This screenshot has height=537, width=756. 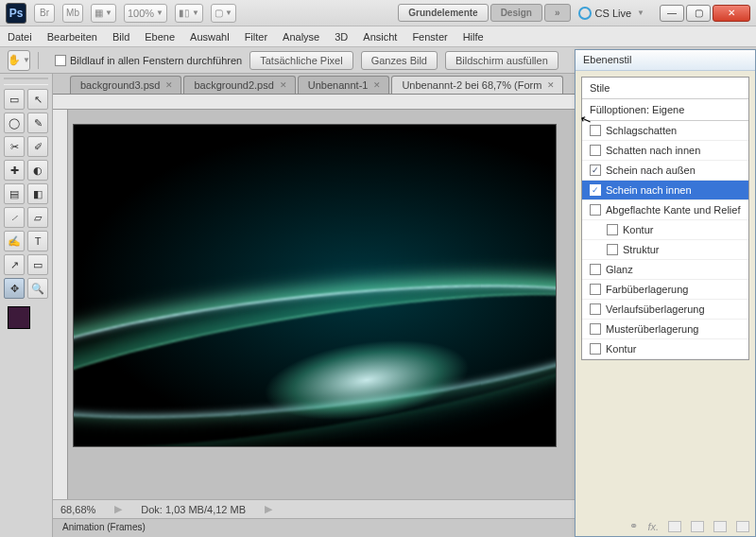 What do you see at coordinates (301, 61) in the screenshot?
I see `actual-pixels-button: Tatsächliche Pixel` at bounding box center [301, 61].